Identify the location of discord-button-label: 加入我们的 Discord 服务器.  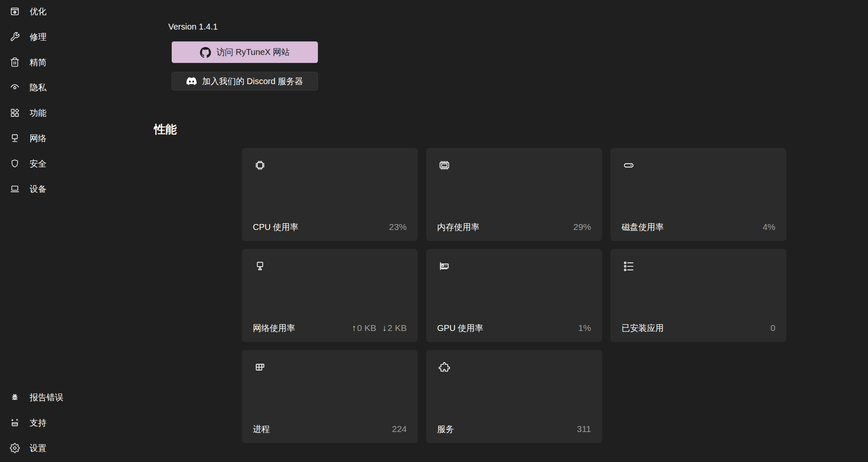
(253, 81).